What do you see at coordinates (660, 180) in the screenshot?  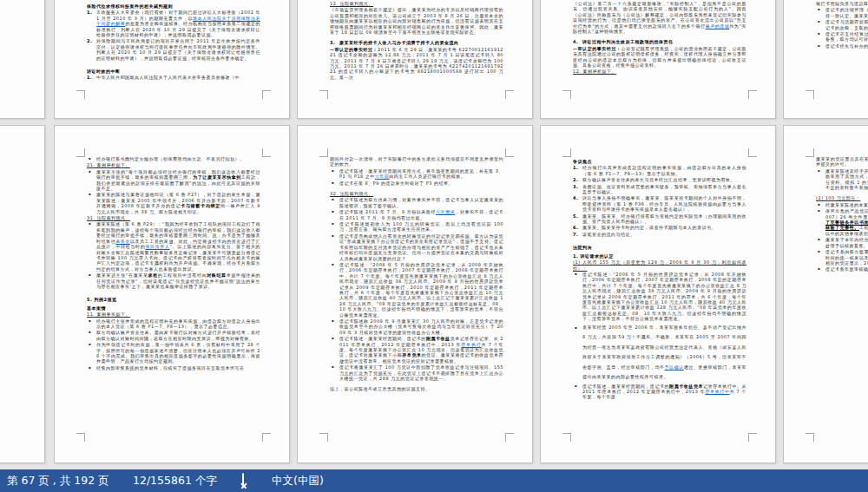 I see `numbered-item: 2.双方确认账户资金往来的发生与凭单经过汇总结果，无异议即视为有效。` at bounding box center [660, 180].